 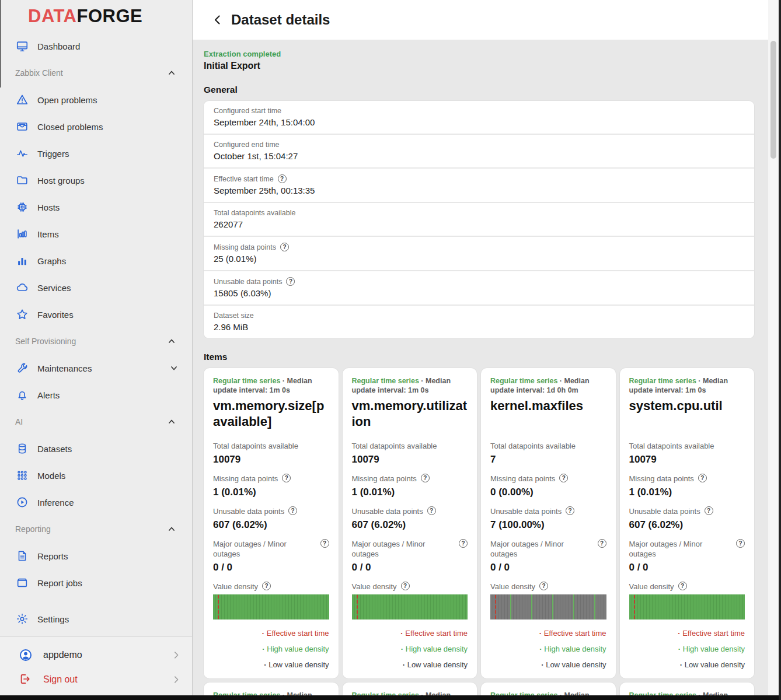 I want to click on effective-start-marker, so click(x=634, y=607).